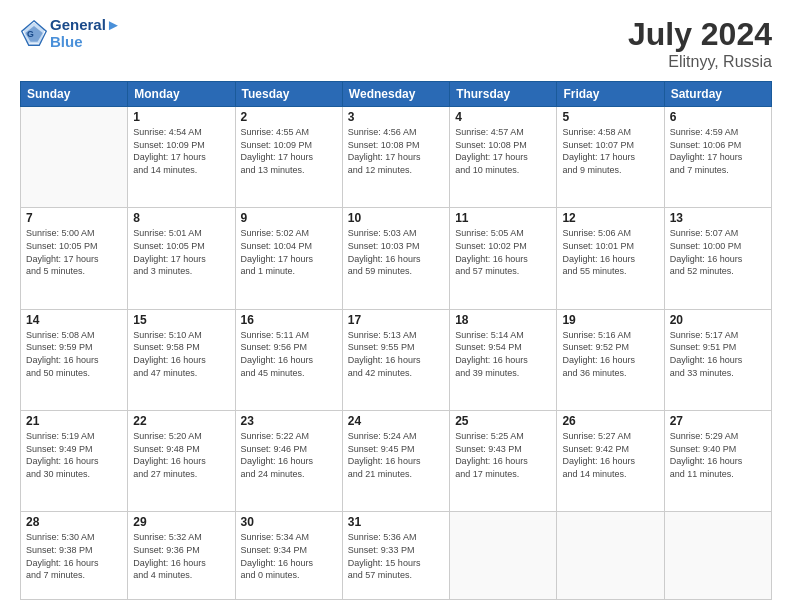 This screenshot has width=792, height=612. What do you see at coordinates (504, 258) in the screenshot?
I see `table-row: 11Sunrise: 5:05 AMSunset: 10:02 PMDaylig…` at bounding box center [504, 258].